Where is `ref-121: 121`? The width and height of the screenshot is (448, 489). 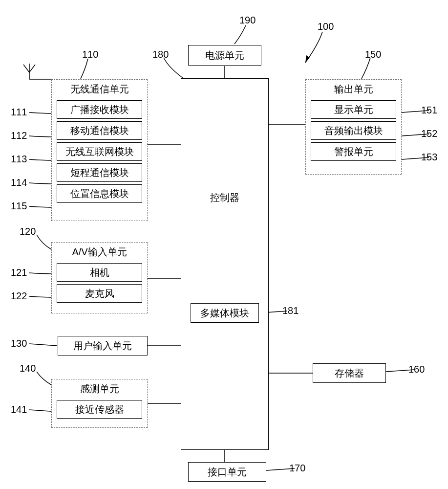 ref-121: 121 is located at coordinates (19, 273).